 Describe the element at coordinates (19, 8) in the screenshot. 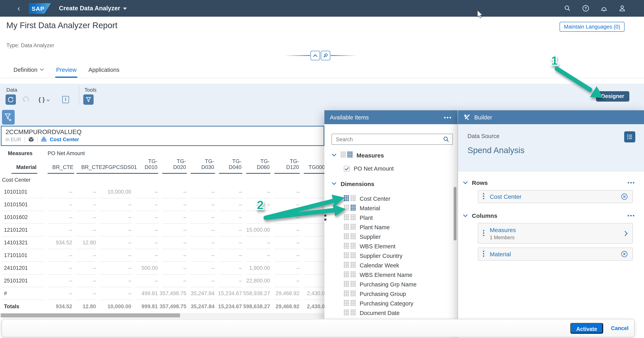

I see `back-icon: ‹` at that location.